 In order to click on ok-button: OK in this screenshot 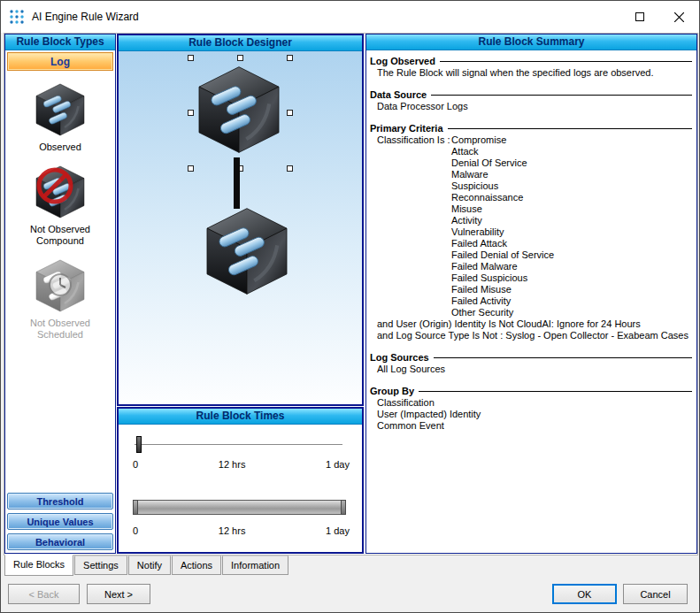, I will do `click(584, 594)`.